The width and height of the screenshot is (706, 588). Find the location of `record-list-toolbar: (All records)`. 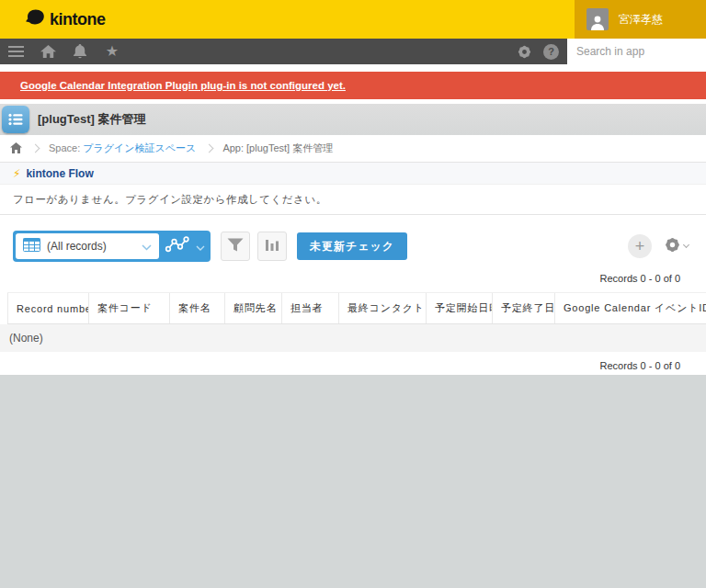

record-list-toolbar: (All records) is located at coordinates (353, 246).